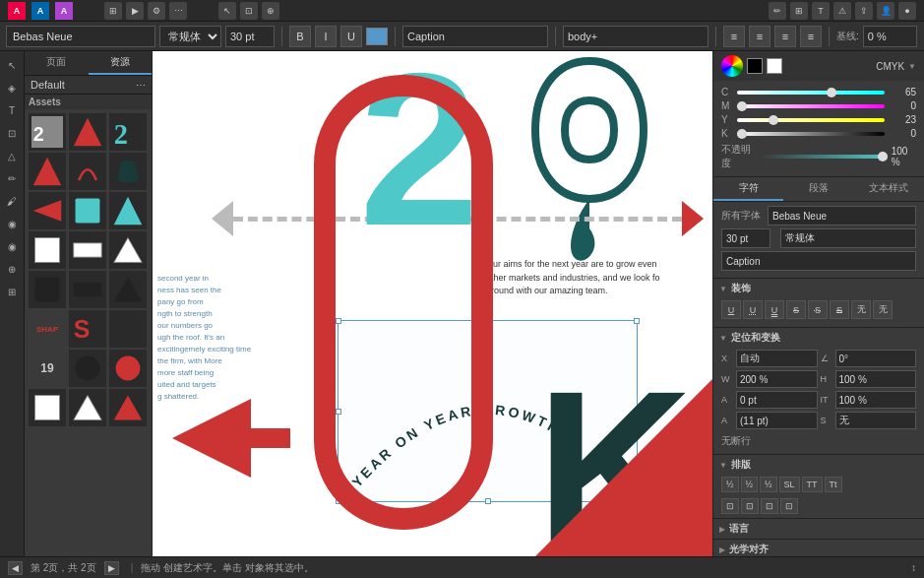 Image resolution: width=924 pixels, height=578 pixels. Describe the element at coordinates (250, 36) in the screenshot. I see `font-size-input` at that location.